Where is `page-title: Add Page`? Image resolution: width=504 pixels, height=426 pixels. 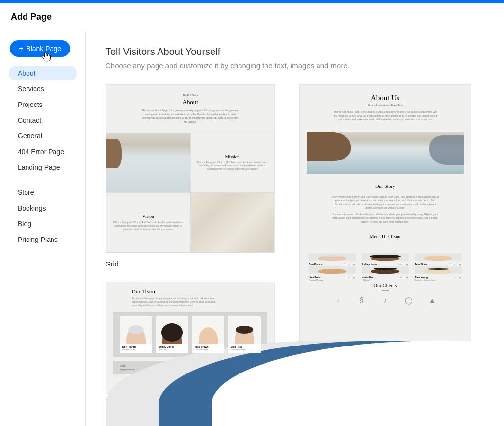
page-title: Add Page is located at coordinates (252, 17).